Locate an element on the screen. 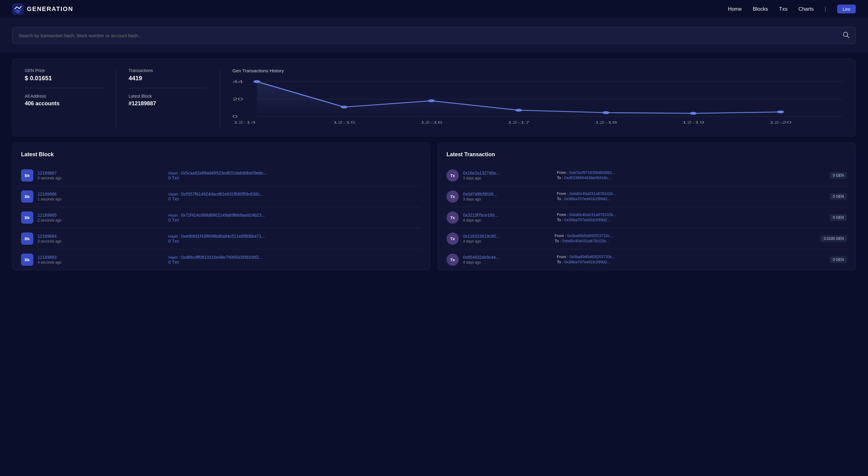 The width and height of the screenshot is (868, 476). block-time-1: 1 seconds ago is located at coordinates (101, 199).